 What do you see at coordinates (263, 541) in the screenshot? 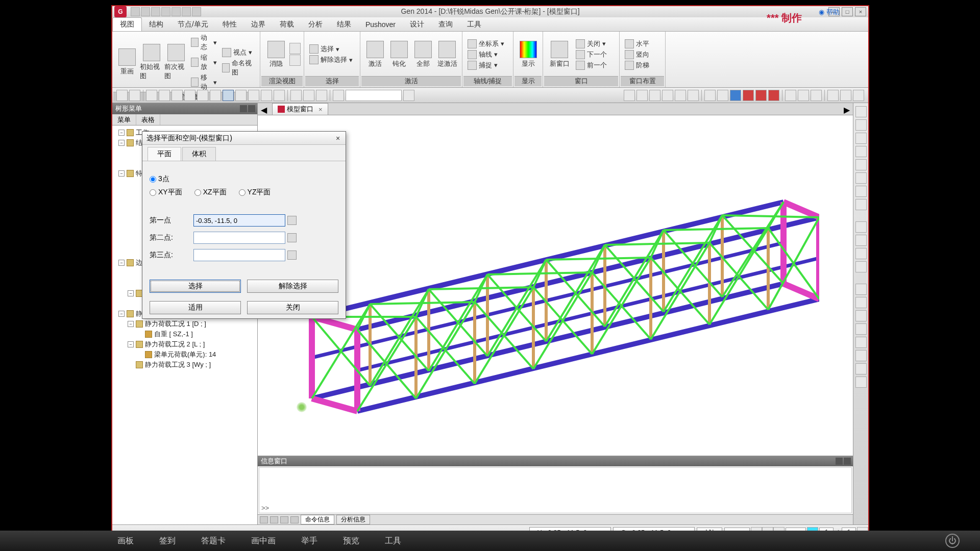
I see `player-pip: 画中画` at bounding box center [263, 541].